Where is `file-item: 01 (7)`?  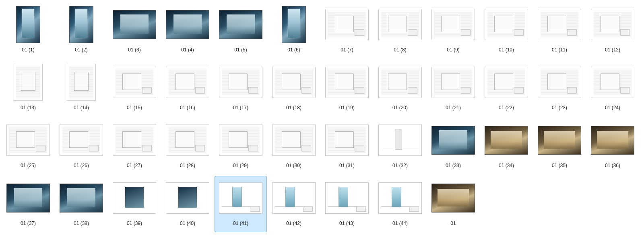
file-item: 01 (7) is located at coordinates (347, 31).